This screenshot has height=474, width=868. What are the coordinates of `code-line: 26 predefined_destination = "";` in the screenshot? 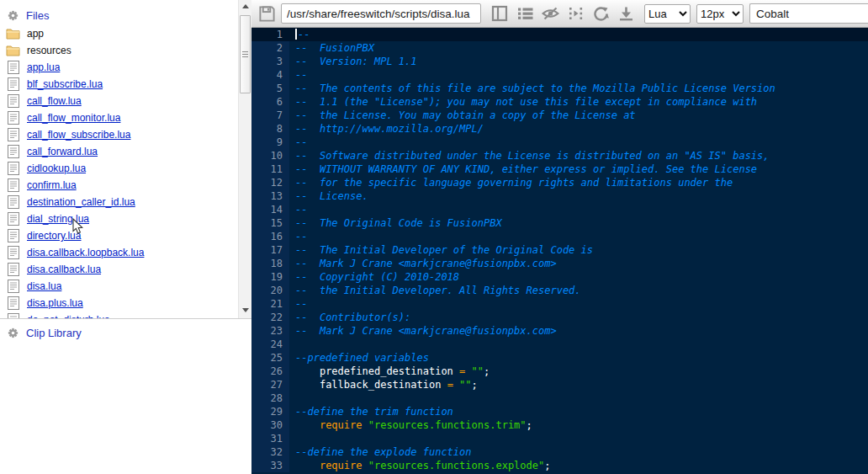 It's located at (560, 371).